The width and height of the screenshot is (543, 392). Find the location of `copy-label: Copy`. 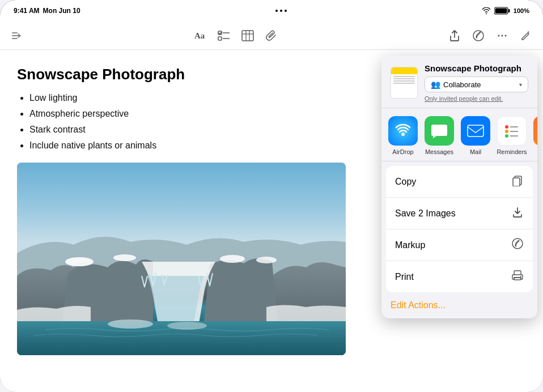

copy-label: Copy is located at coordinates (406, 182).